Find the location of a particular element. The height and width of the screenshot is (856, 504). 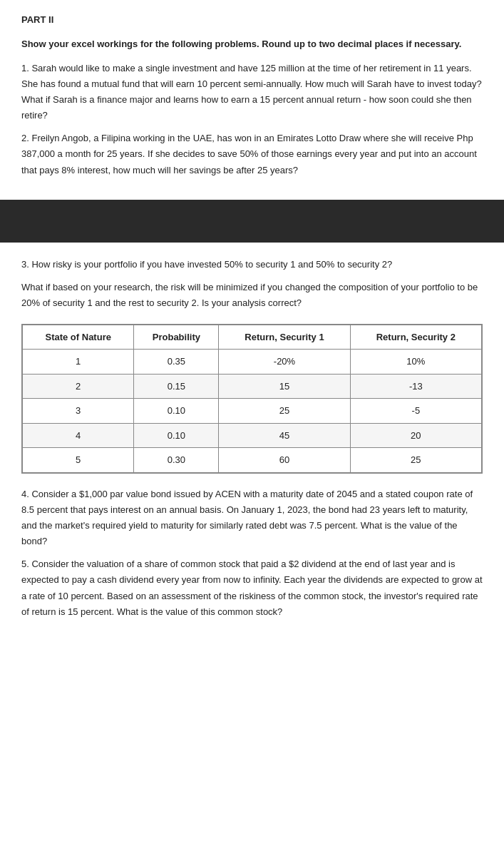

table-cell-r0-c1: 0.35 is located at coordinates (177, 362).